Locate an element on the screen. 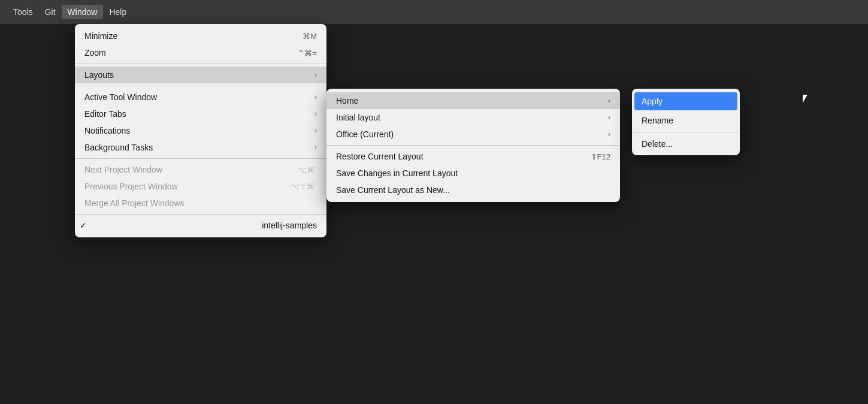  layouts-restore-label: Restore Current Layout is located at coordinates (380, 156).